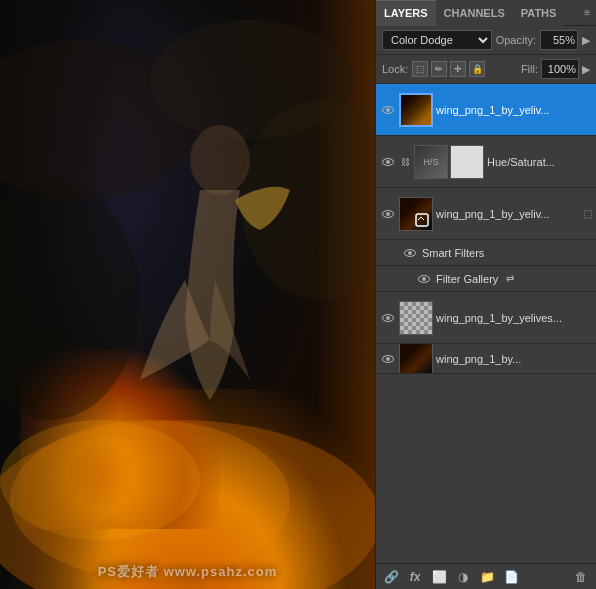 The height and width of the screenshot is (589, 596). Describe the element at coordinates (486, 253) in the screenshot. I see `smart-filters-row: Smart Filters` at that location.